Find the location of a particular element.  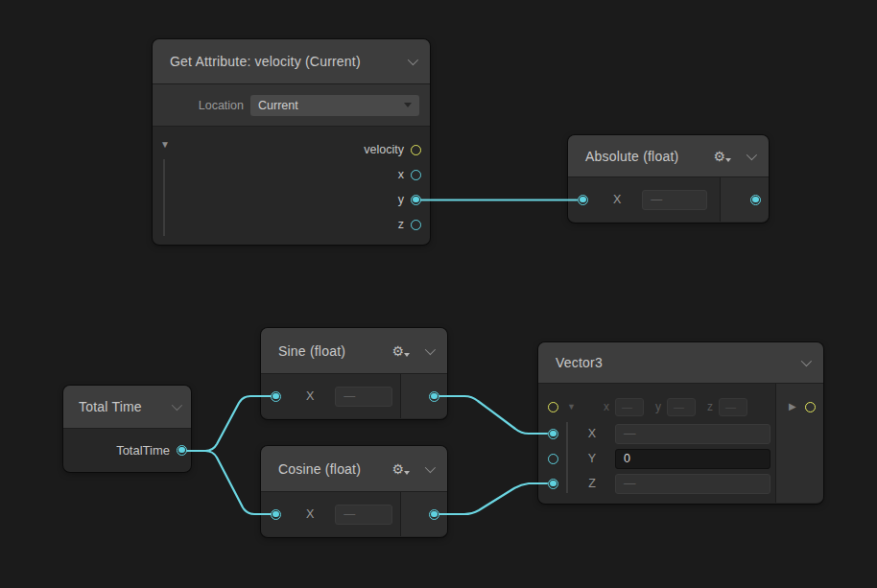

node-title: Sine (float) is located at coordinates (312, 351).